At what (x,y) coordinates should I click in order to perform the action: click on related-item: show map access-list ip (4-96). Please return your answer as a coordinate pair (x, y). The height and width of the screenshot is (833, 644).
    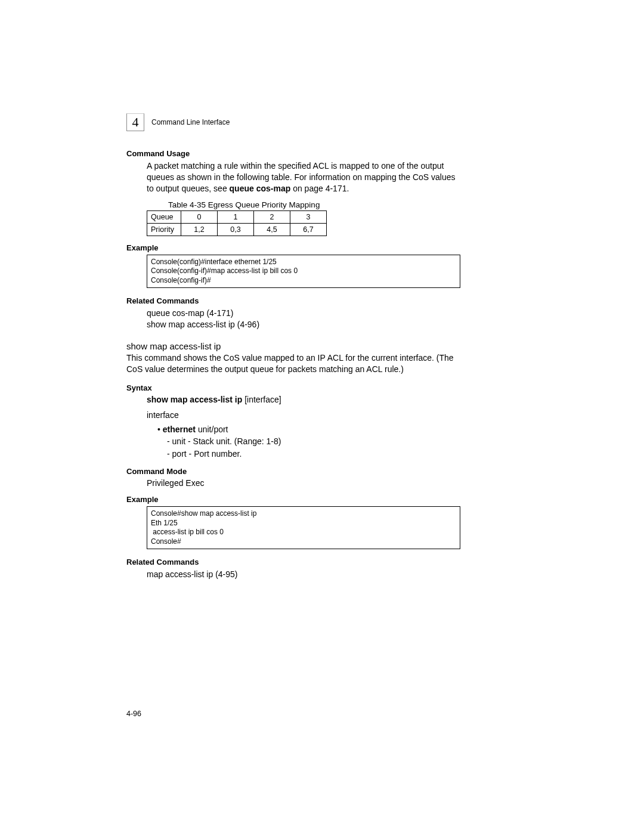
    Looking at the image, I should click on (304, 324).